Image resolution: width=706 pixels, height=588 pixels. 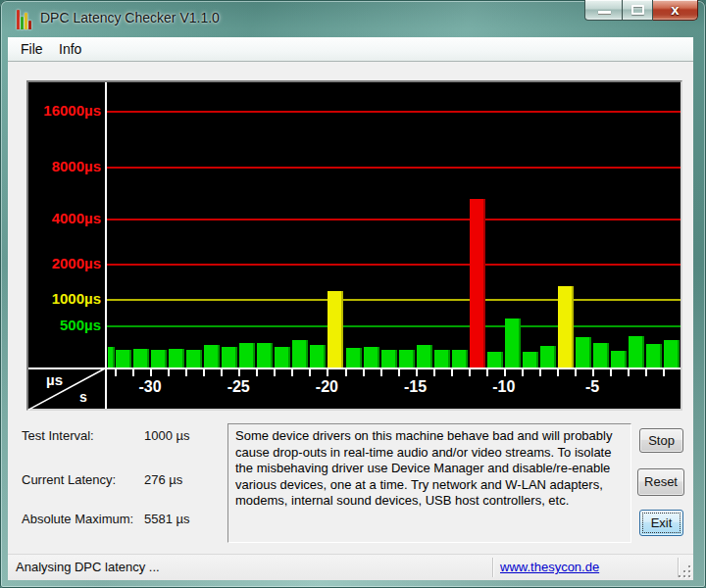 What do you see at coordinates (604, 12) in the screenshot?
I see `minimize-icon` at bounding box center [604, 12].